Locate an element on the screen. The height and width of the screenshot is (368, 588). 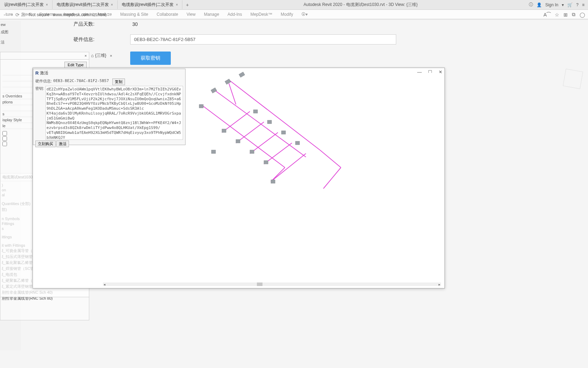
user-icon: 👤 is located at coordinates (539, 5).